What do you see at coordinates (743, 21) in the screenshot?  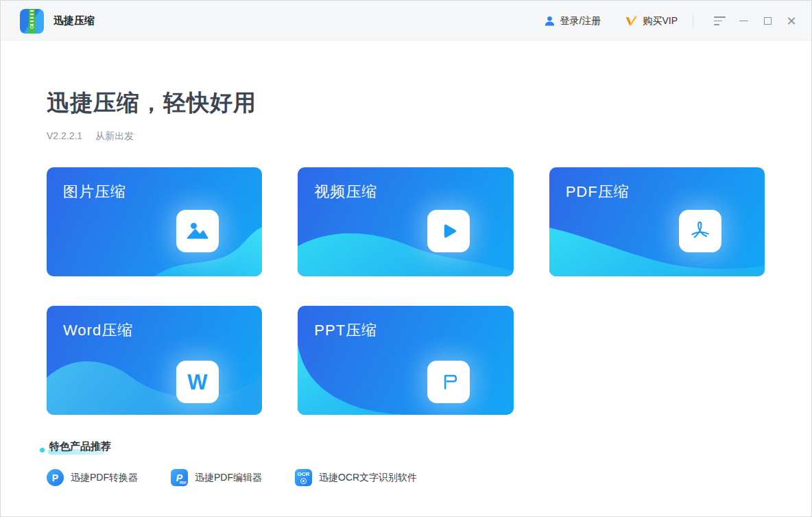 I see `minimize-button` at bounding box center [743, 21].